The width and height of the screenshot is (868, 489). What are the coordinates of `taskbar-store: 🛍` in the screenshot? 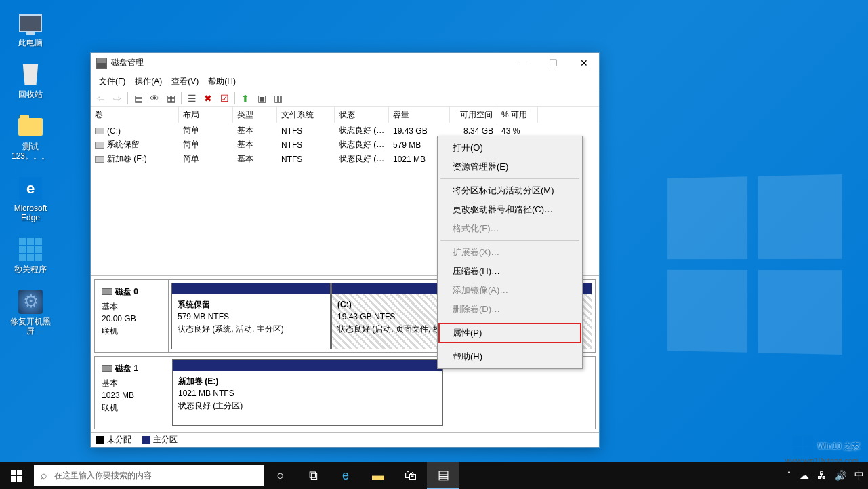 It's located at (411, 475).